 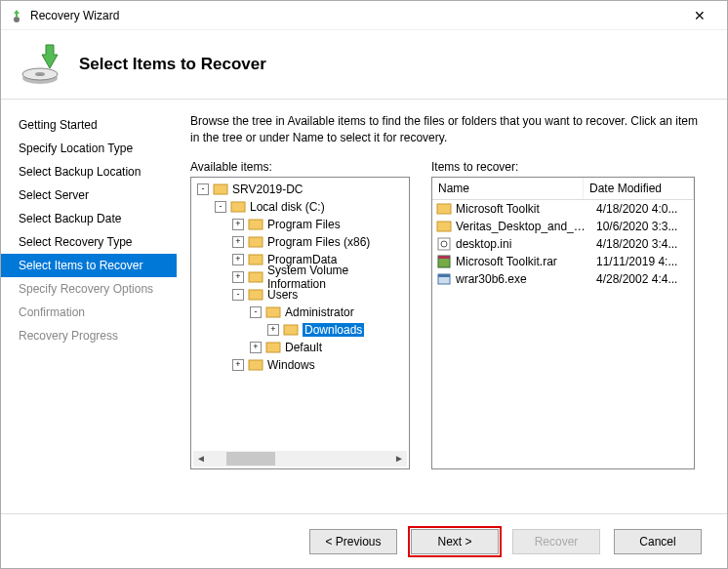 What do you see at coordinates (301, 242) in the screenshot?
I see `tree-node-program-files-x86: + Program Files (x86)` at bounding box center [301, 242].